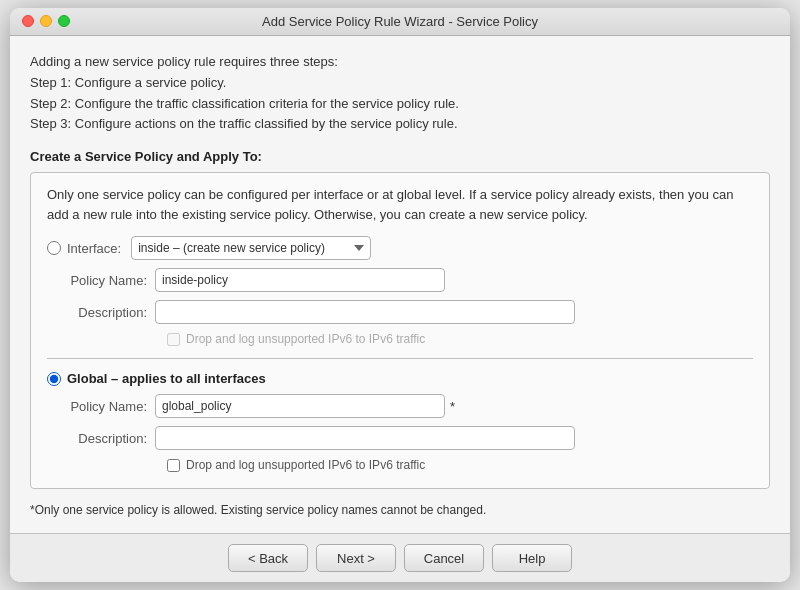 The image size is (800, 590). What do you see at coordinates (46, 21) in the screenshot?
I see `minimize-button` at bounding box center [46, 21].